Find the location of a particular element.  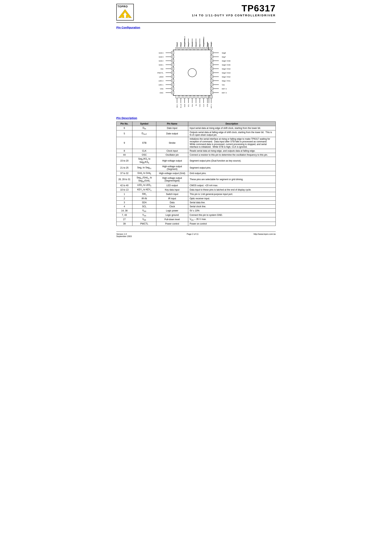

table-row: 15 to 20 Seg1/KS1 toSeg6/KS6 High-voltag… is located at coordinates (196, 161).